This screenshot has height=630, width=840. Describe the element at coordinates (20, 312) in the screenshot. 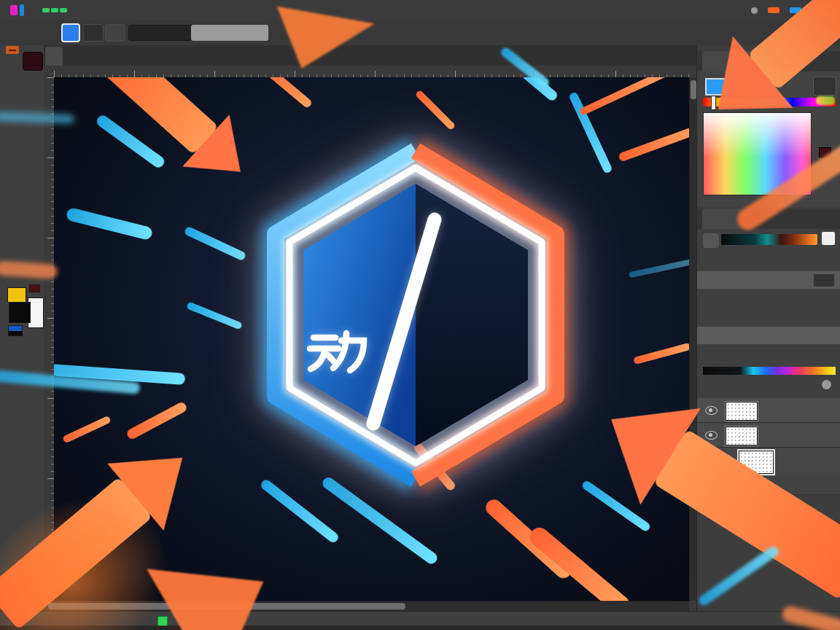

I see `black-color-swatch` at that location.